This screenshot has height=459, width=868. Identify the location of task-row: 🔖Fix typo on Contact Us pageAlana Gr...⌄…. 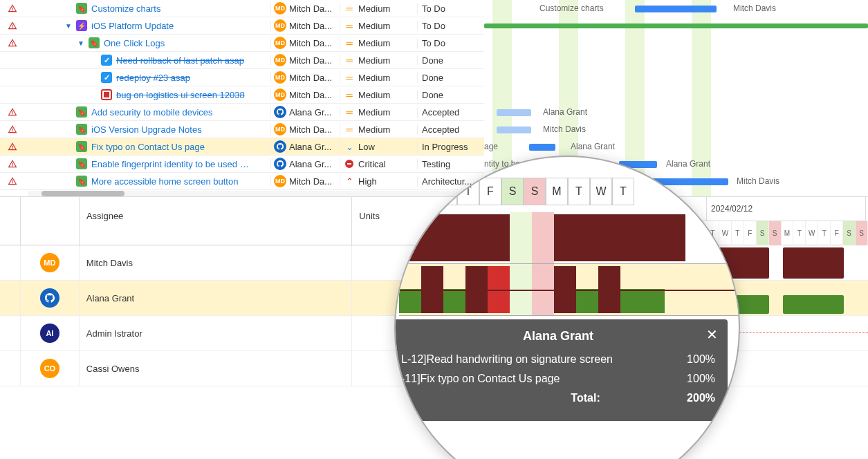
(242, 147).